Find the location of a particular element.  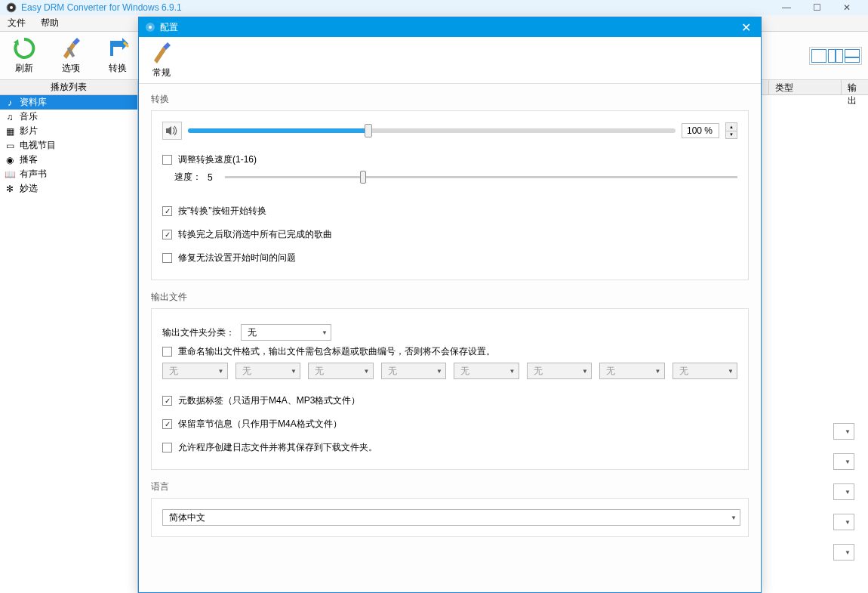

close-button: ✕ is located at coordinates (847, 8).